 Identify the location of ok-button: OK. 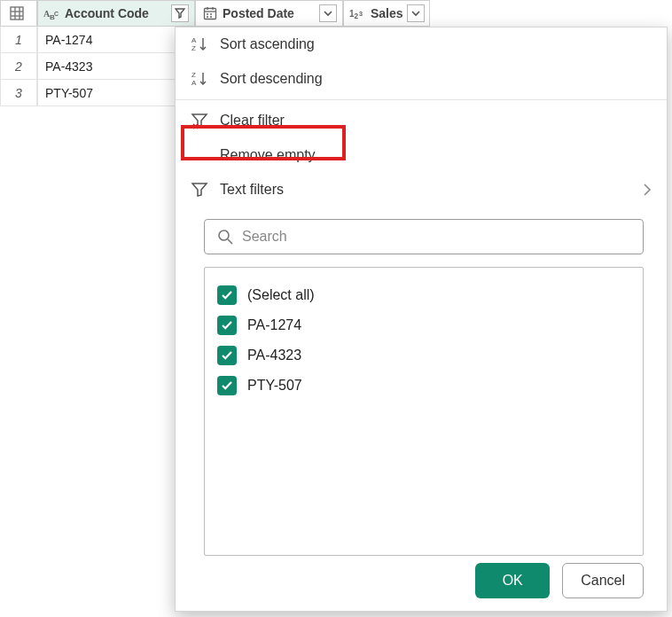
(512, 581).